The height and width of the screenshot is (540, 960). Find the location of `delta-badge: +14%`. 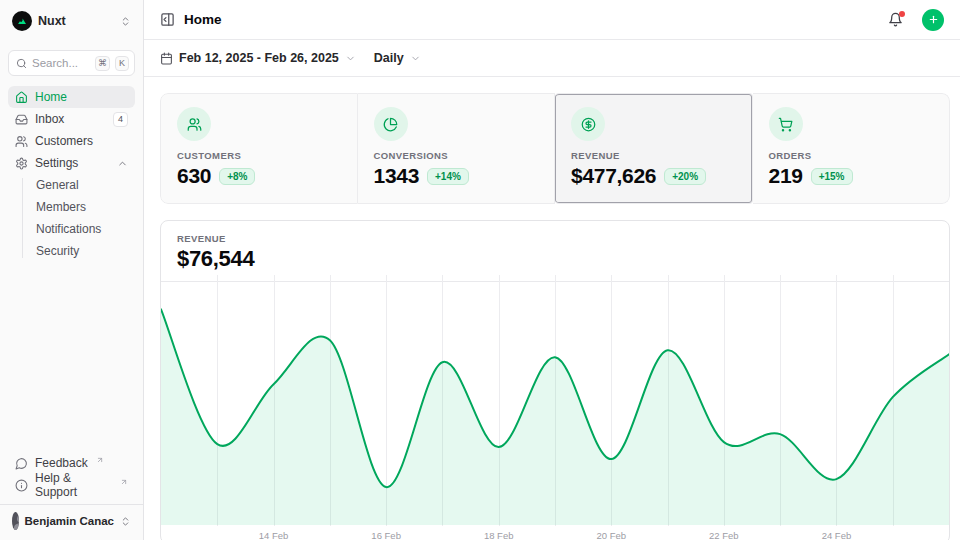

delta-badge: +14% is located at coordinates (448, 176).